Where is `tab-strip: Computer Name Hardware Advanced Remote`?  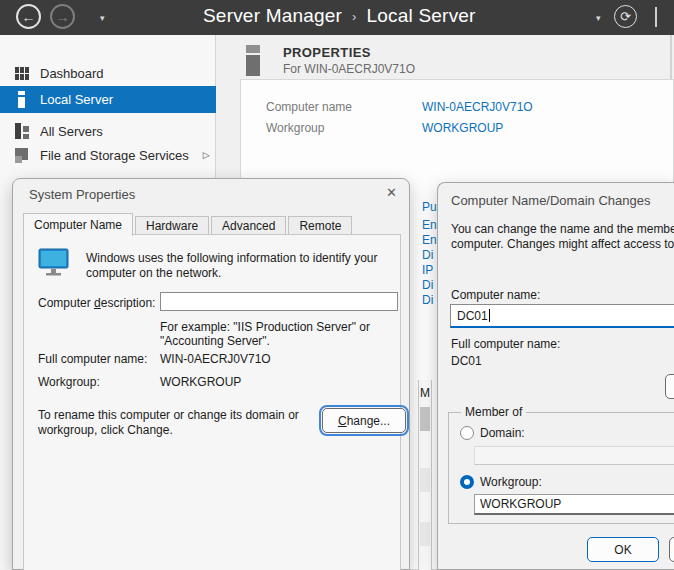
tab-strip: Computer Name Hardware Advanced Remote is located at coordinates (188, 224).